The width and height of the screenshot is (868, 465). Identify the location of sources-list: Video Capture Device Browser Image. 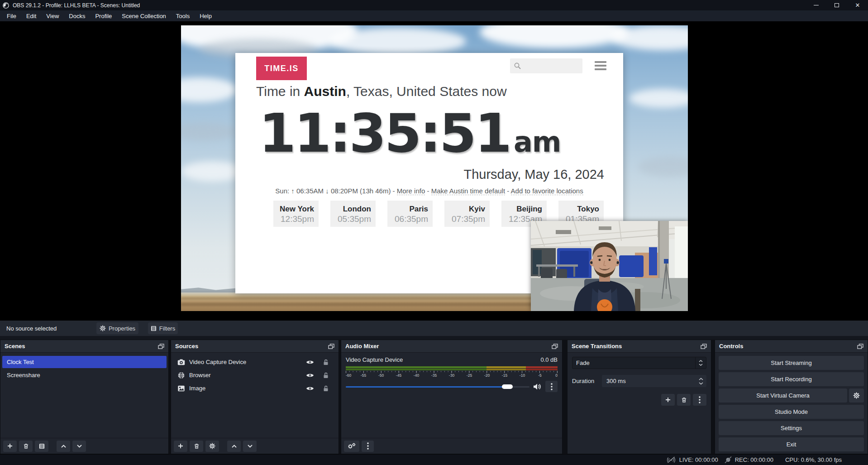
(255, 395).